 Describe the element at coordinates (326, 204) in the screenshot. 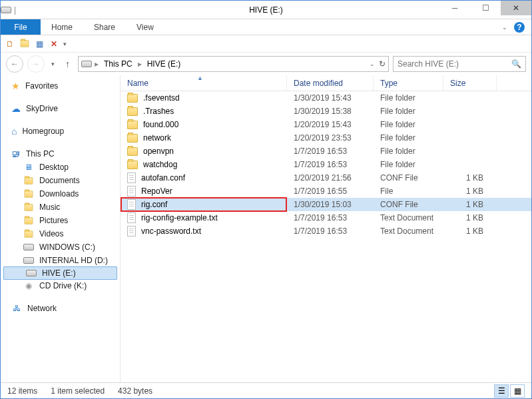

I see `file-row: rig.conf1/30/2019 15:03CONF File1 KB` at that location.